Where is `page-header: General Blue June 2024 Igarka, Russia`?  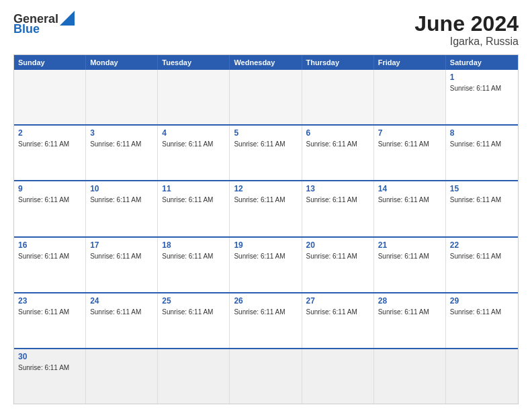 page-header: General Blue June 2024 Igarka, Russia is located at coordinates (266, 30).